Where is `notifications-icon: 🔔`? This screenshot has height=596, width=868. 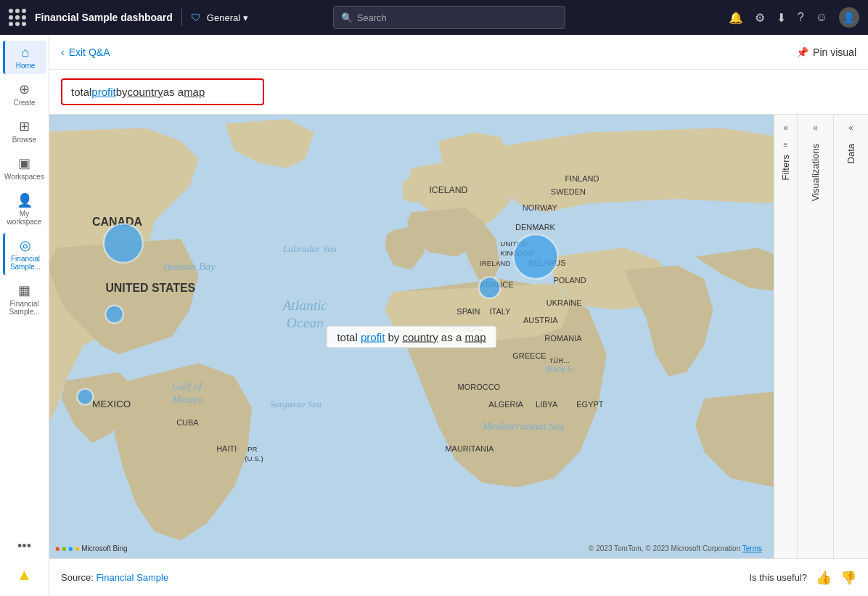 notifications-icon: 🔔 is located at coordinates (736, 17).